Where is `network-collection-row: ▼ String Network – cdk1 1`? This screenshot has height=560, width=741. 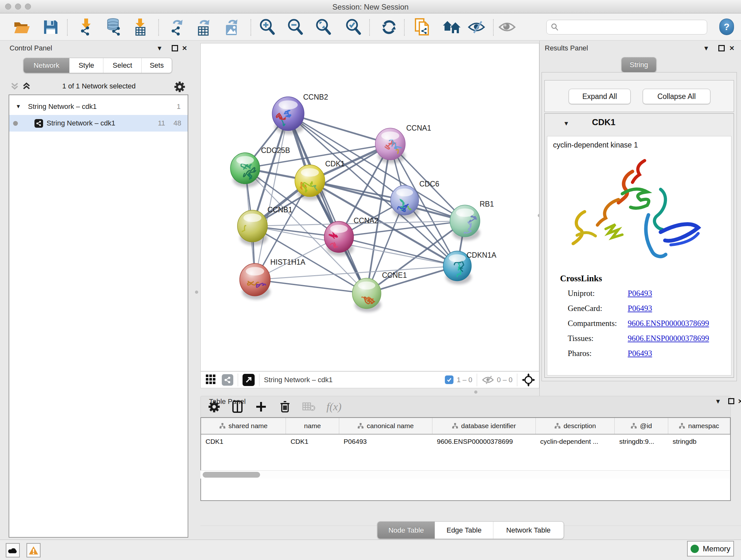
network-collection-row: ▼ String Network – cdk1 1 is located at coordinates (98, 107).